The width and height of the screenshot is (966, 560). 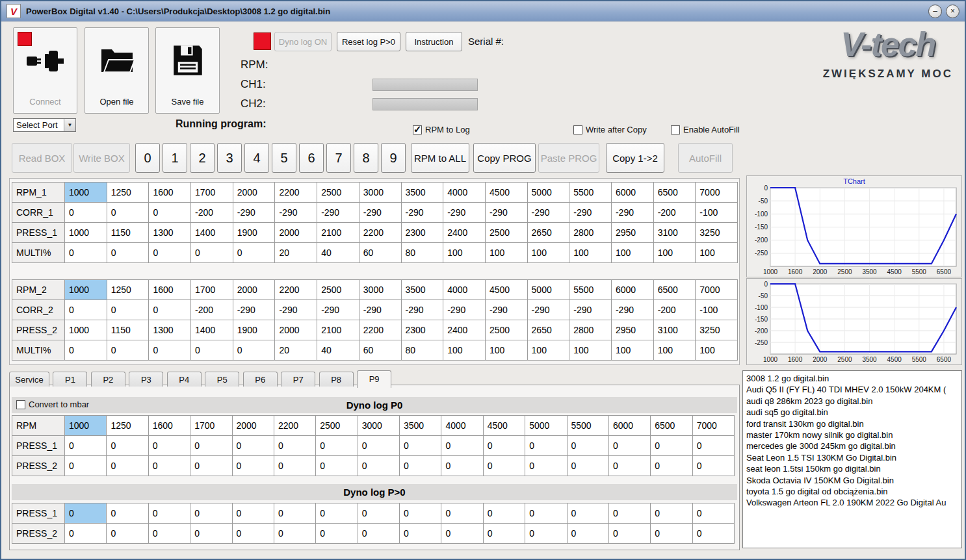 What do you see at coordinates (380, 192) in the screenshot?
I see `table-cell: 3000` at bounding box center [380, 192].